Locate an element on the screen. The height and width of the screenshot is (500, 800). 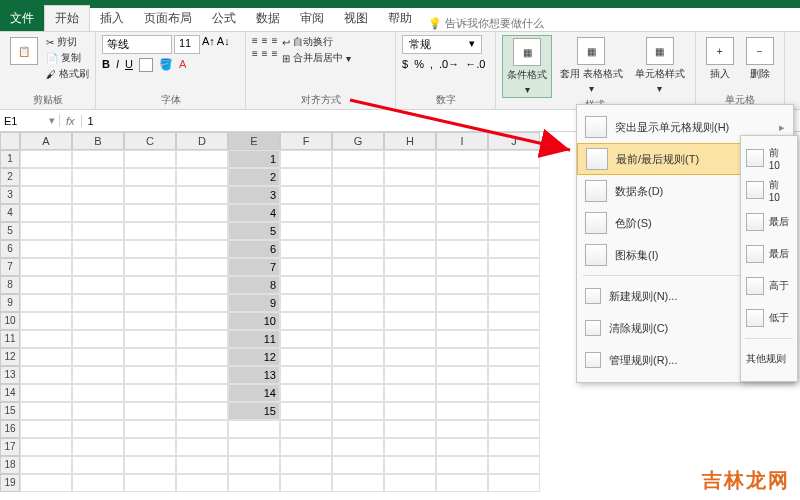
currency-icon: $ is located at coordinates (405, 64).